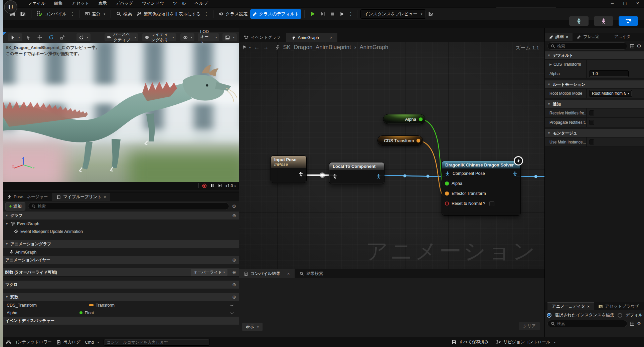  I want to click on edit-instance-radio, so click(549, 315).